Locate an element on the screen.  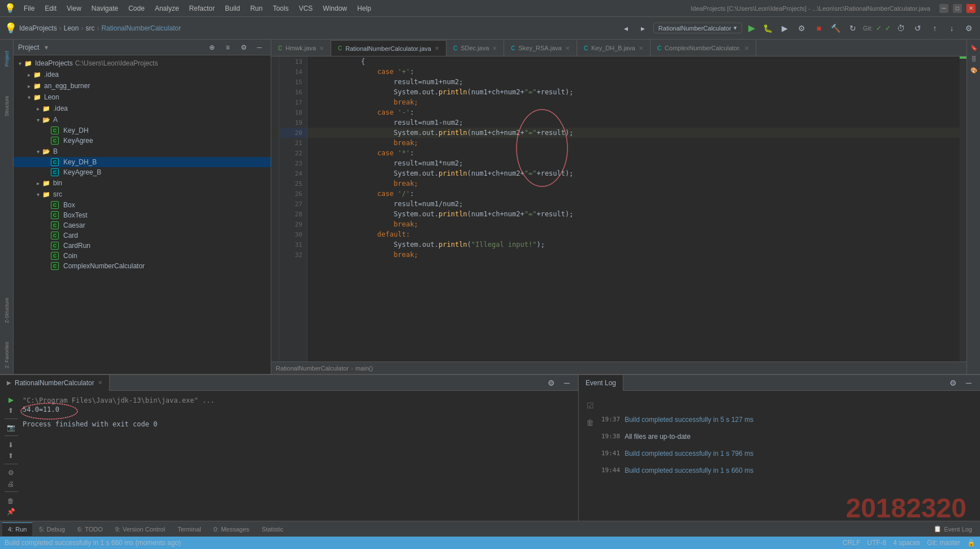
menu-view: View is located at coordinates (74, 8).